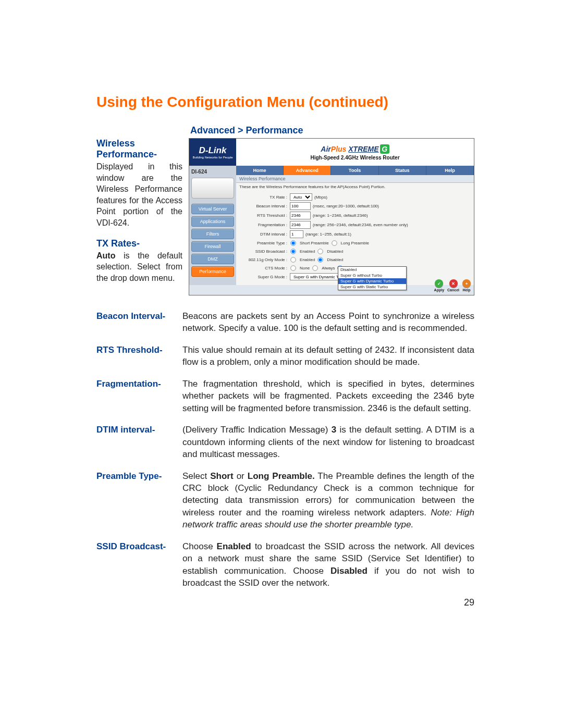 The width and height of the screenshot is (563, 728). I want to click on sidebar-item-firewall: Firewall, so click(213, 246).